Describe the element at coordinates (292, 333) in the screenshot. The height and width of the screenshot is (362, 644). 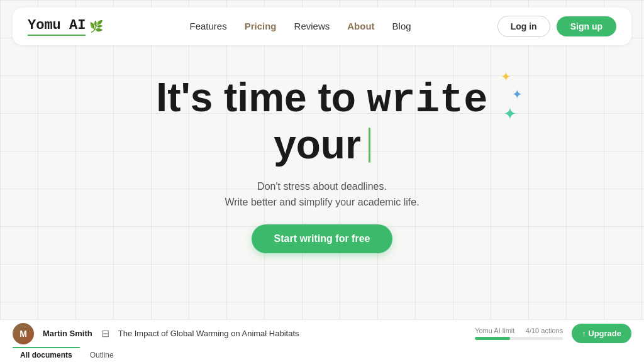
I see `document-title: The Impact of Global Warming on Animal H…` at that location.